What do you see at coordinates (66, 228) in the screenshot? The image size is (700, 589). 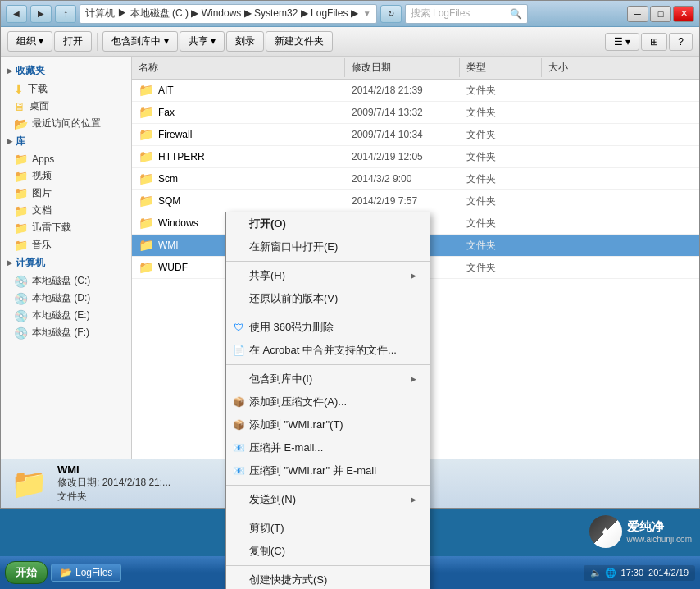 I see `sidebar-item-thunder: 📁 迅雷下载` at bounding box center [66, 228].